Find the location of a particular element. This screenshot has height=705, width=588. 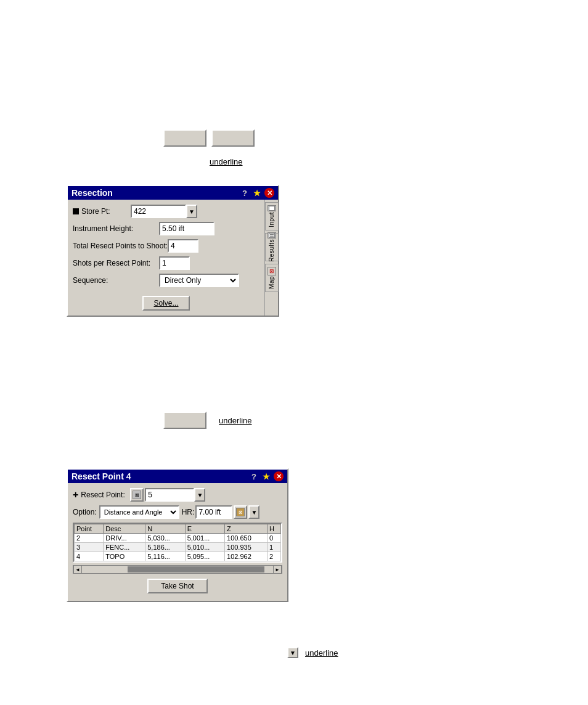

top-buttons-area is located at coordinates (209, 138).